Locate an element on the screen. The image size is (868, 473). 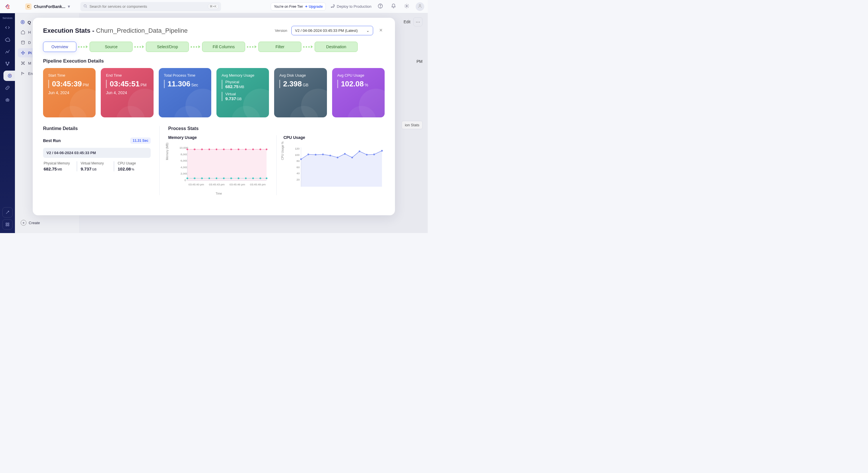
chevron-down-icon: ⌄ is located at coordinates (368, 30).